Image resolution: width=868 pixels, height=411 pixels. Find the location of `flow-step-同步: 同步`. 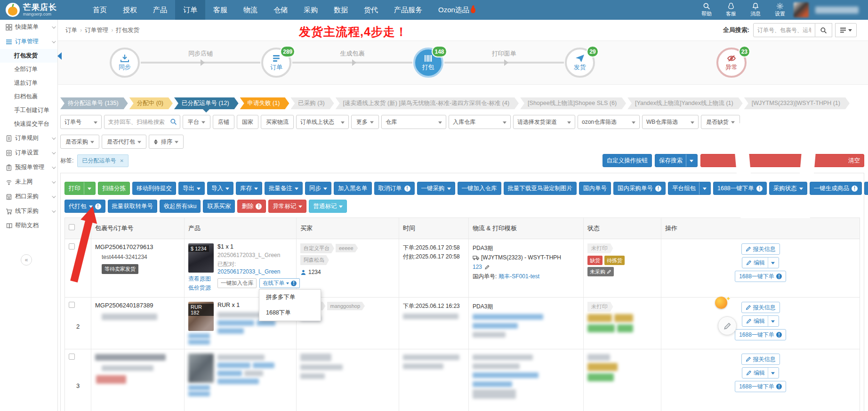

flow-step-同步: 同步 is located at coordinates (125, 63).